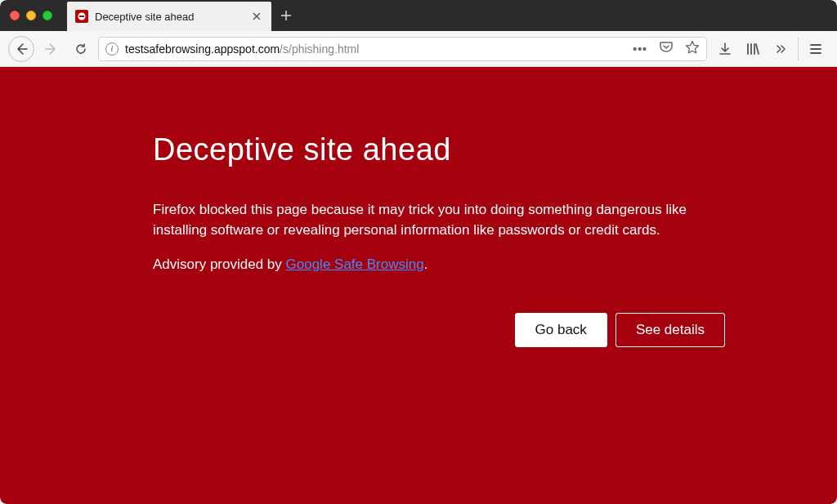 The width and height of the screenshot is (837, 504). What do you see at coordinates (219, 265) in the screenshot?
I see `advisory-prefix: Advisory provided by` at bounding box center [219, 265].